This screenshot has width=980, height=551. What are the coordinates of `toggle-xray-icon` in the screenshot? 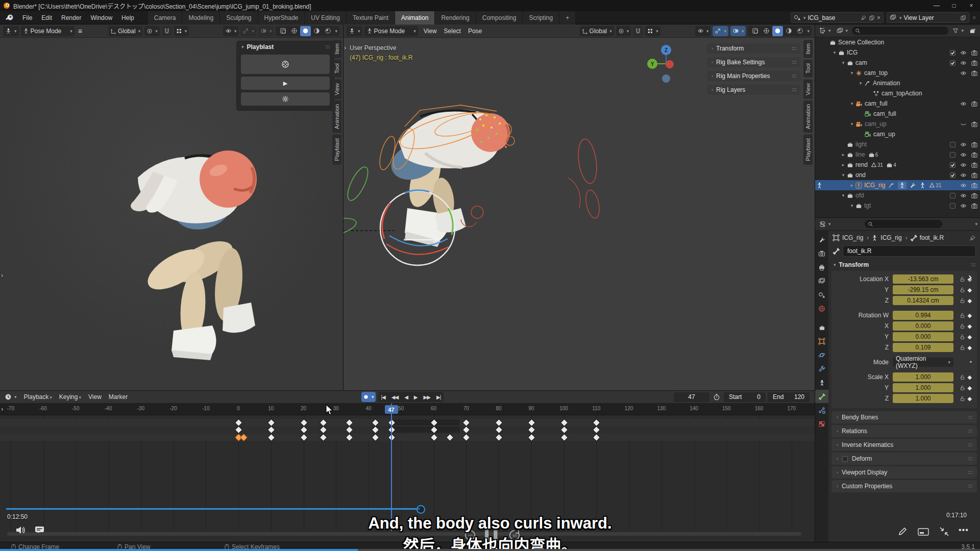 It's located at (283, 31).